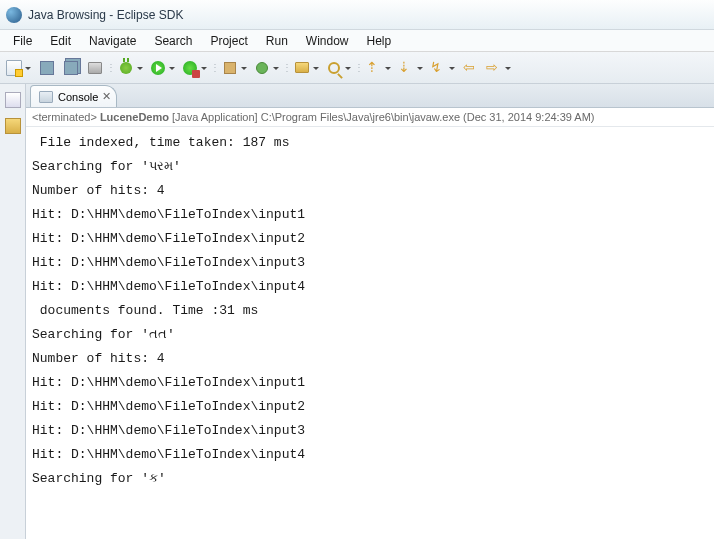 The height and width of the screenshot is (539, 714). What do you see at coordinates (126, 68) in the screenshot?
I see `bug-icon` at bounding box center [126, 68].